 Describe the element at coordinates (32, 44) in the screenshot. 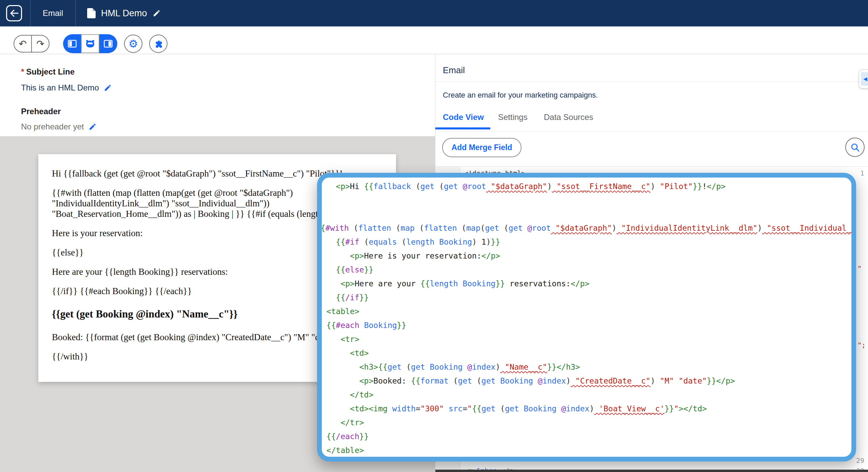

I see `undo-redo-group: ↶ ↷` at that location.